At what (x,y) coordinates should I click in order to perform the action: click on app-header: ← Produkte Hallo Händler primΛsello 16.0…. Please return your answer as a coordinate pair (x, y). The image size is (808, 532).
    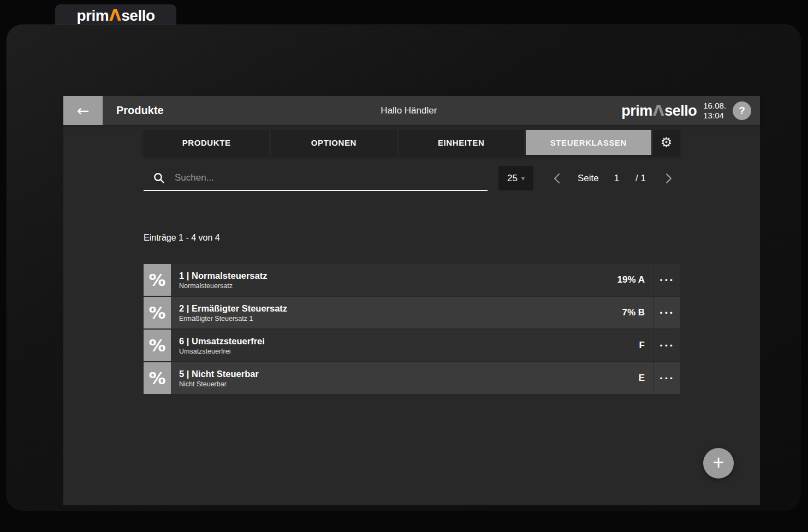
    Looking at the image, I should click on (412, 110).